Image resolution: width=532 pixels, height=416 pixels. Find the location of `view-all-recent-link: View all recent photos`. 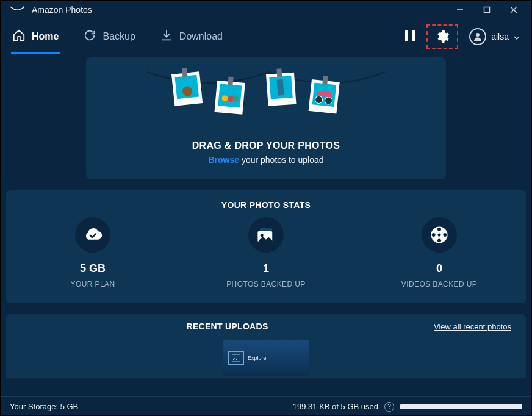

view-all-recent-link: View all recent photos is located at coordinates (472, 327).